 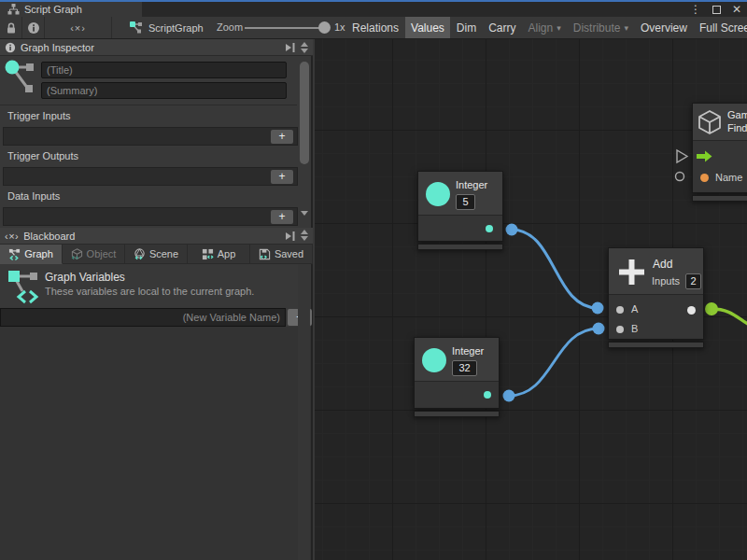 I want to click on scrollbar-thumb, so click(x=304, y=113).